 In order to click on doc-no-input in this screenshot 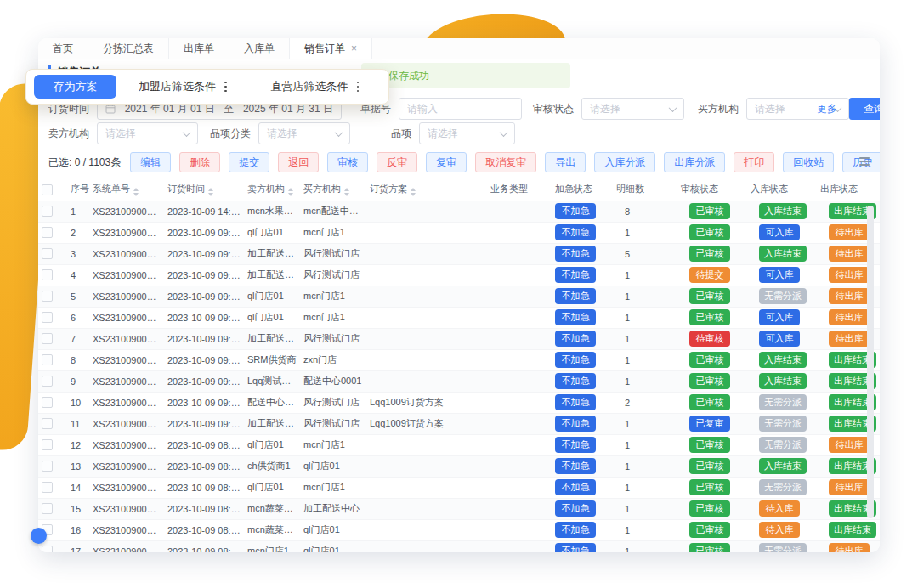, I will do `click(461, 109)`.